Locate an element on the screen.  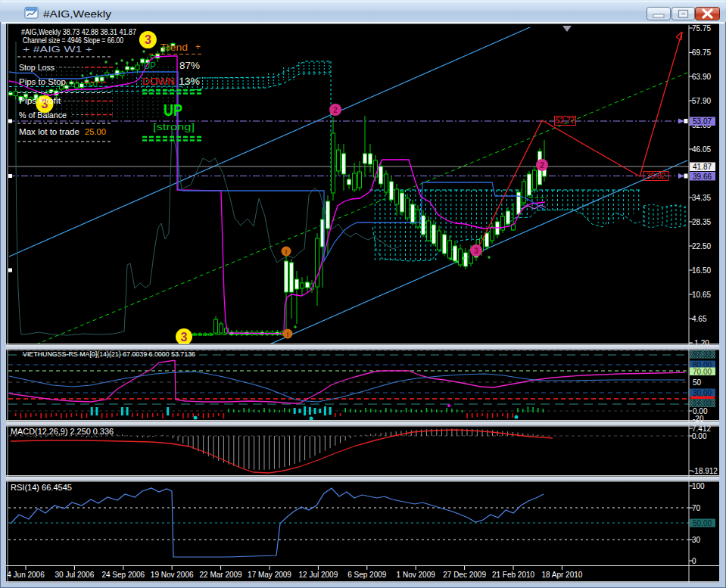
svg-text: 22.50 is located at coordinates (701, 247).